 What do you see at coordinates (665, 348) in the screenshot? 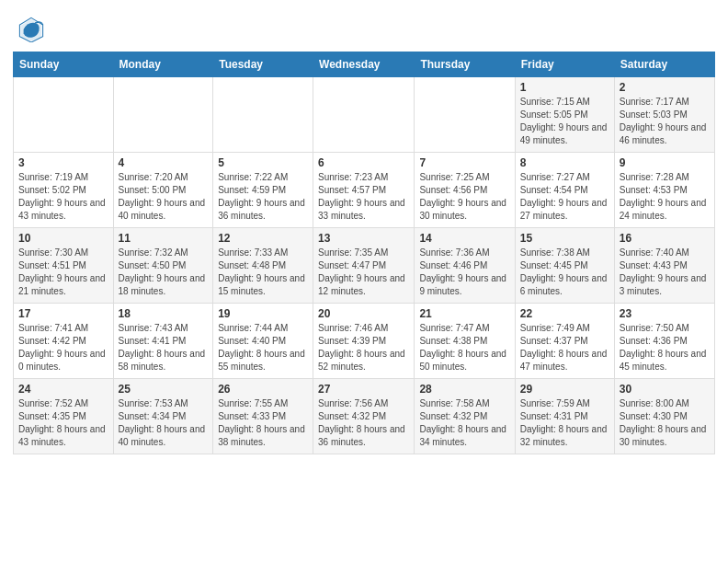
I see `day-info: Sunrise: 7:50 AM Sunset: 4:36 PM Dayligh…` at bounding box center [665, 348].